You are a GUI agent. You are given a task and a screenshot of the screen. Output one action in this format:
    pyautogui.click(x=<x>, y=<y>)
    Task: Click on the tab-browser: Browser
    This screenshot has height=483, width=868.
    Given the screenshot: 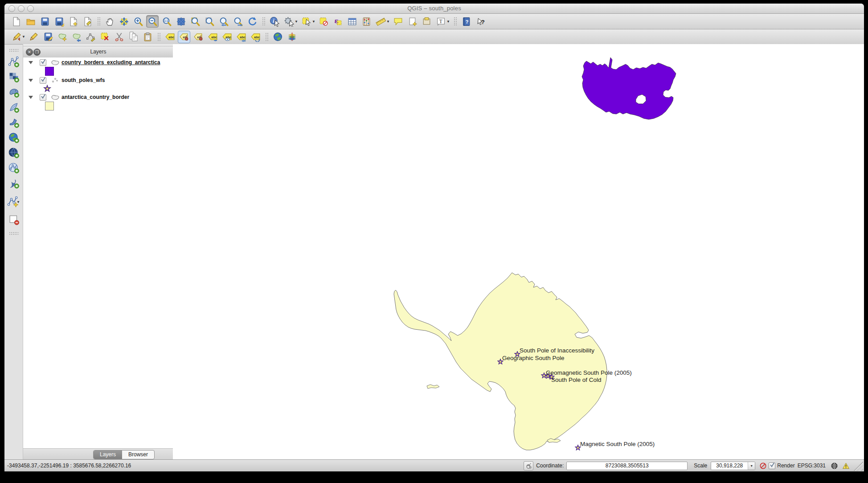 What is the action you would take?
    pyautogui.click(x=138, y=454)
    